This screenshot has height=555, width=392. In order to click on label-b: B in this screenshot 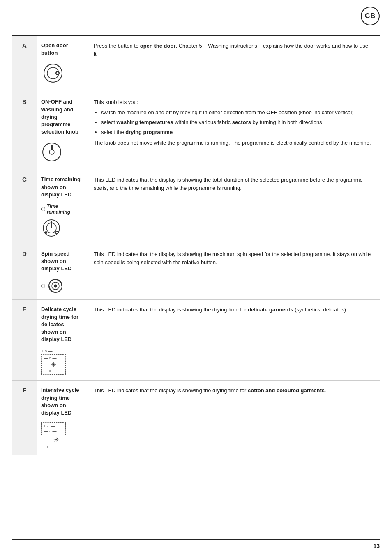, I will do `click(25, 102)`.